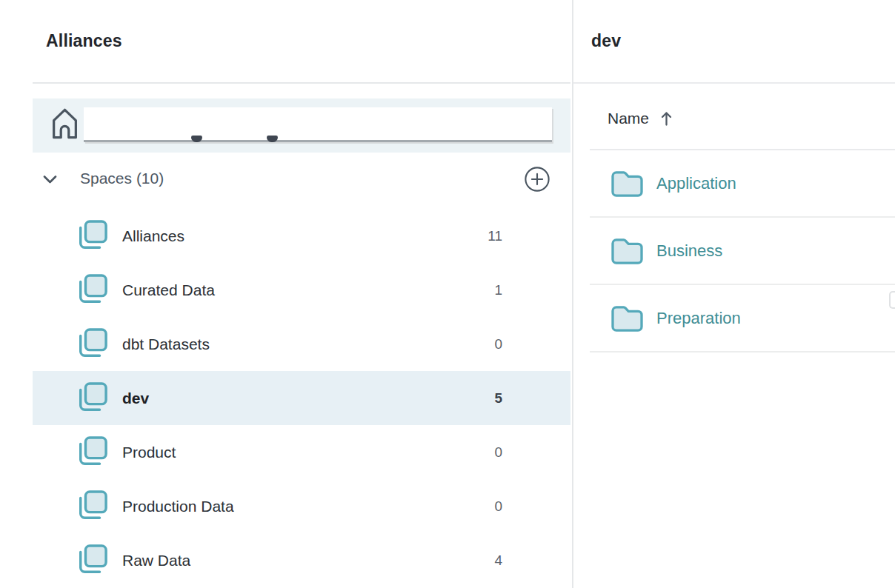 This screenshot has width=895, height=588. Describe the element at coordinates (84, 41) in the screenshot. I see `sidebar-title: Alliances` at that location.